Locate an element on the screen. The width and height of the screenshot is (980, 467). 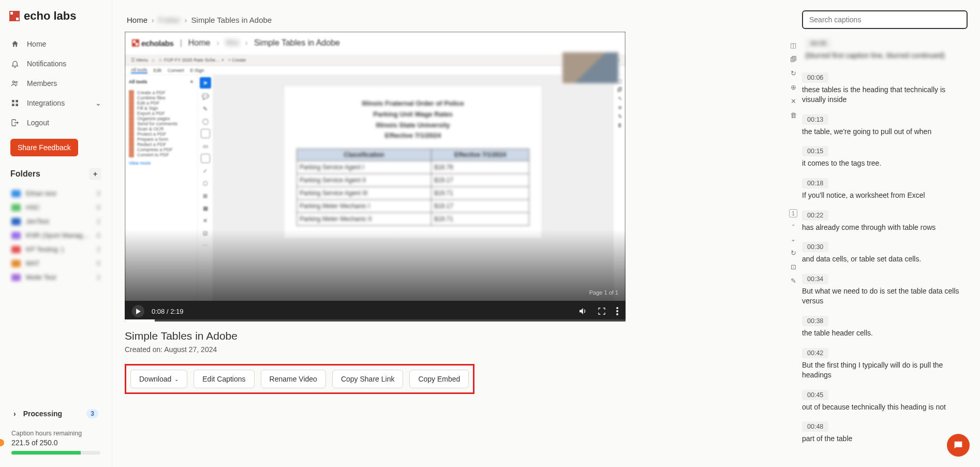
frame-crumb-current: Simple Tables in Adobe is located at coordinates (297, 43).